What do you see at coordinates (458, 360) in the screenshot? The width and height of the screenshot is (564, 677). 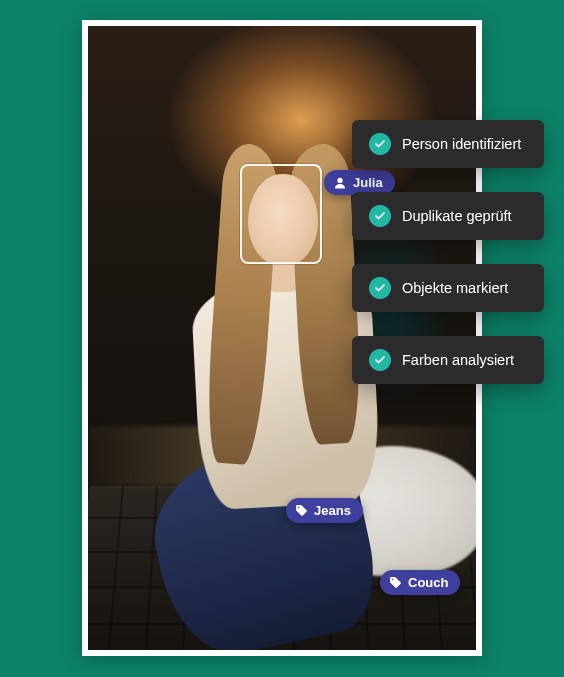 I see `status-label: Farben analysiert` at bounding box center [458, 360].